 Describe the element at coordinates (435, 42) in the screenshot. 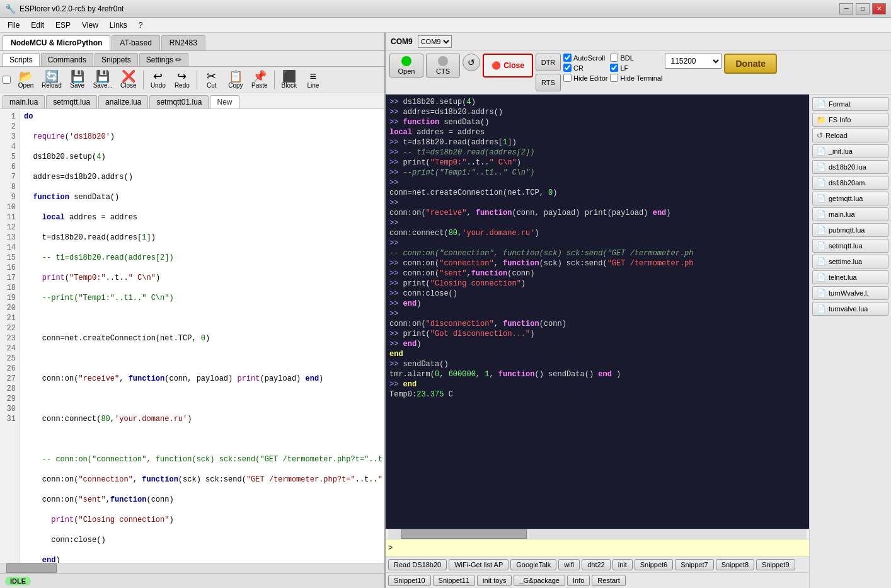

I see `com-port-select: COM9` at that location.